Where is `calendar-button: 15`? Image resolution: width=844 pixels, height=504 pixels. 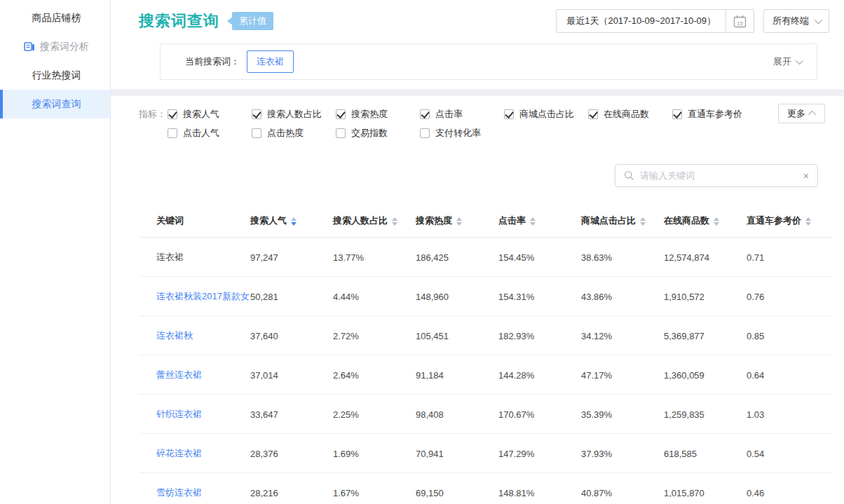 calendar-button: 15 is located at coordinates (740, 21).